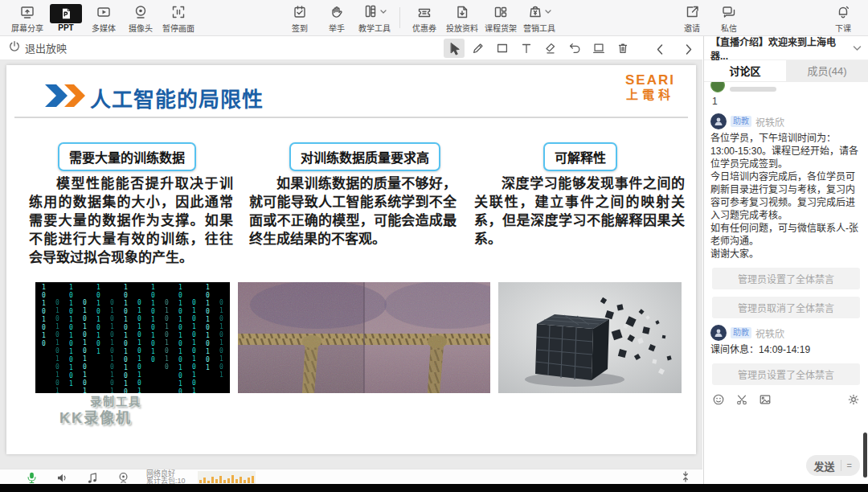 This screenshot has width=868, height=492. What do you see at coordinates (434, 488) in the screenshot?
I see `window-bottom-edge` at bounding box center [434, 488].